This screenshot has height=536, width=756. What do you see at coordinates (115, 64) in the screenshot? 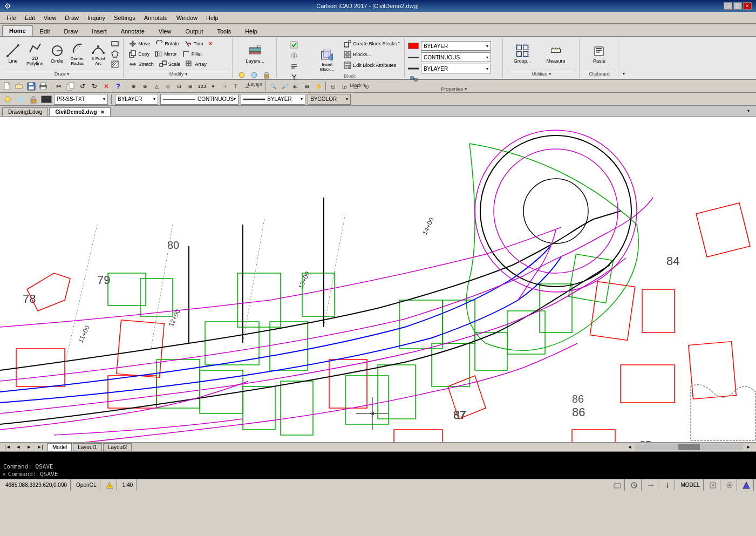
I see `hatch-button` at bounding box center [115, 64].